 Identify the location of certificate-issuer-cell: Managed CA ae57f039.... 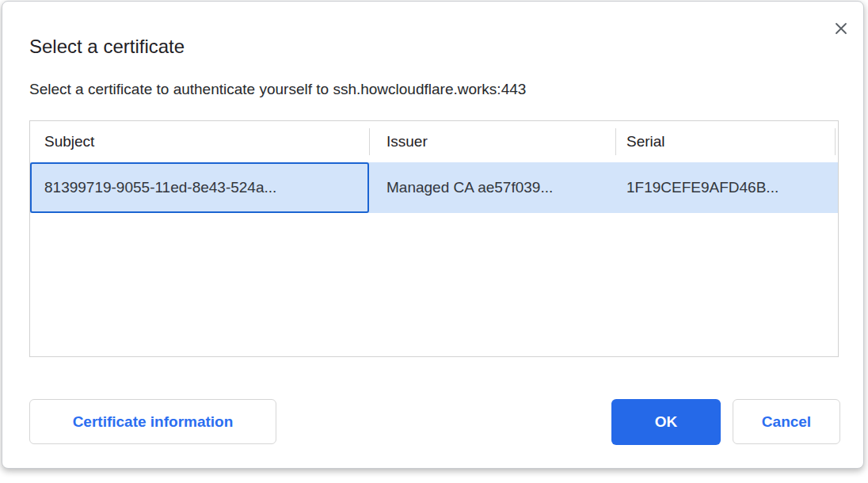
(493, 188).